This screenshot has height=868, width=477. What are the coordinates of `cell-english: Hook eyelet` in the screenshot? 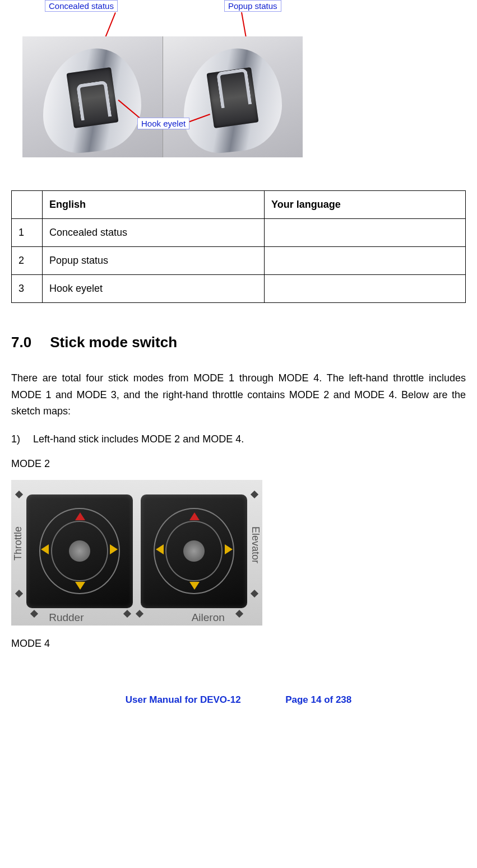 It's located at (154, 289).